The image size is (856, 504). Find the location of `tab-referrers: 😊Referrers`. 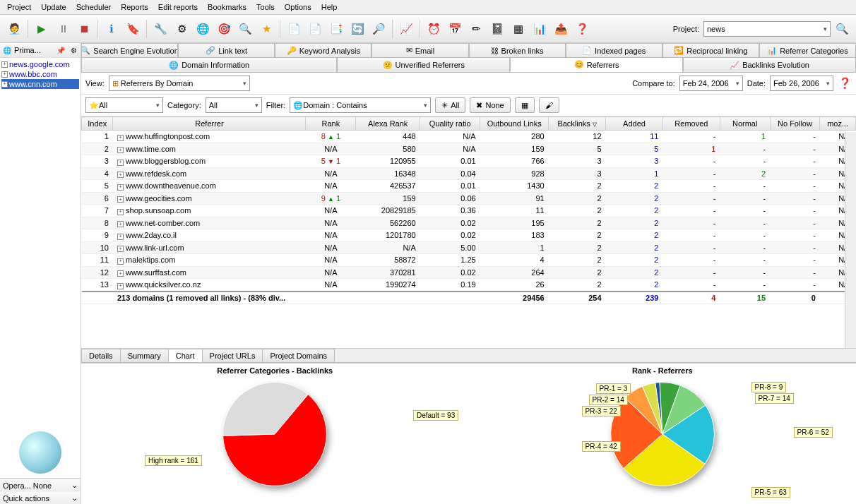

tab-referrers: 😊Referrers is located at coordinates (596, 65).